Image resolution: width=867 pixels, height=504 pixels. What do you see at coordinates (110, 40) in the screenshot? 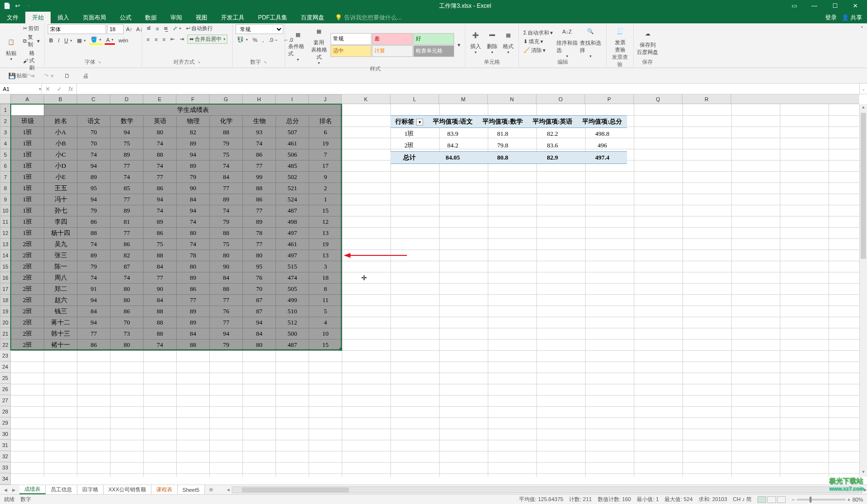
I see `font-color-button: A` at bounding box center [110, 40].